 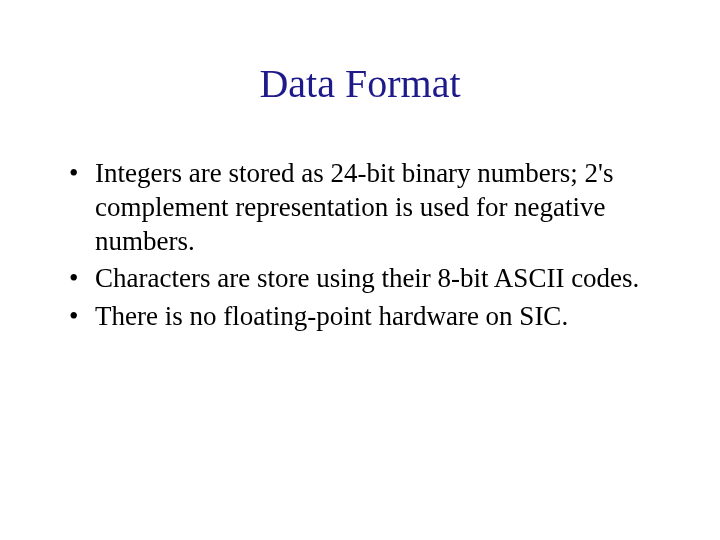 What do you see at coordinates (360, 317) in the screenshot?
I see `bullet-item: There is no floating-point hardware on S…` at bounding box center [360, 317].